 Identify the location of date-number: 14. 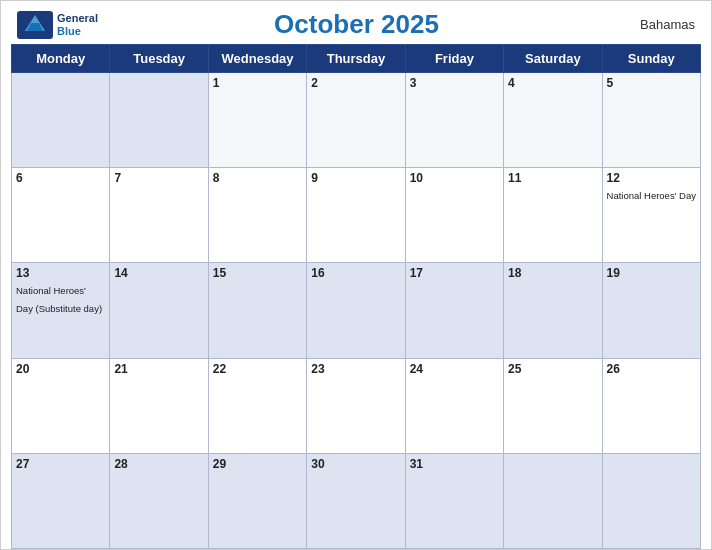
(158, 273).